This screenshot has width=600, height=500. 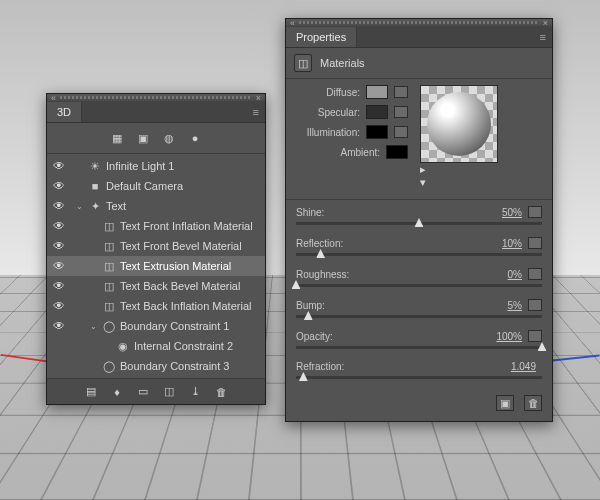 I want to click on render-settings-button: ▣, so click(x=505, y=403).